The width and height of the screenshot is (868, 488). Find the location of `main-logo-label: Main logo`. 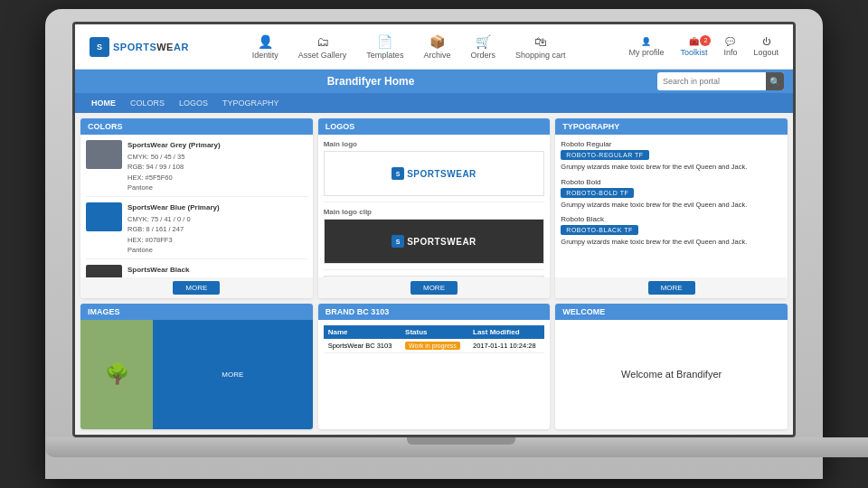

main-logo-label: Main logo is located at coordinates (434, 145).